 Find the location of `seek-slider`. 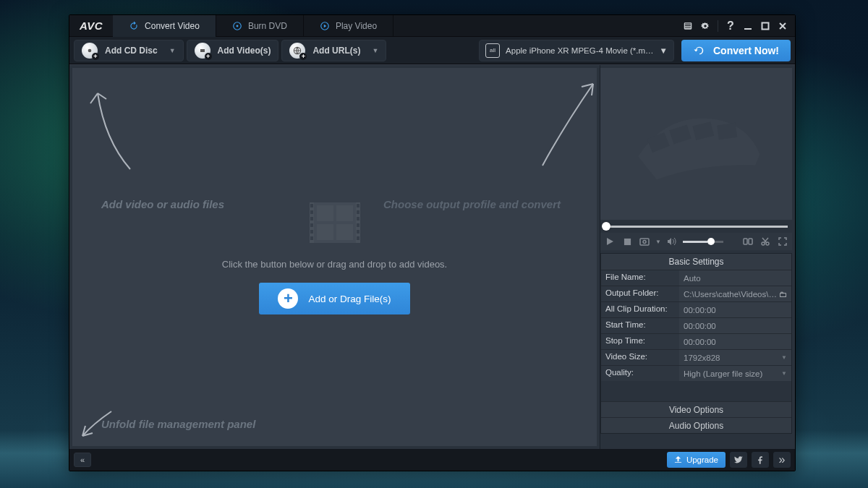

seek-slider is located at coordinates (696, 226).